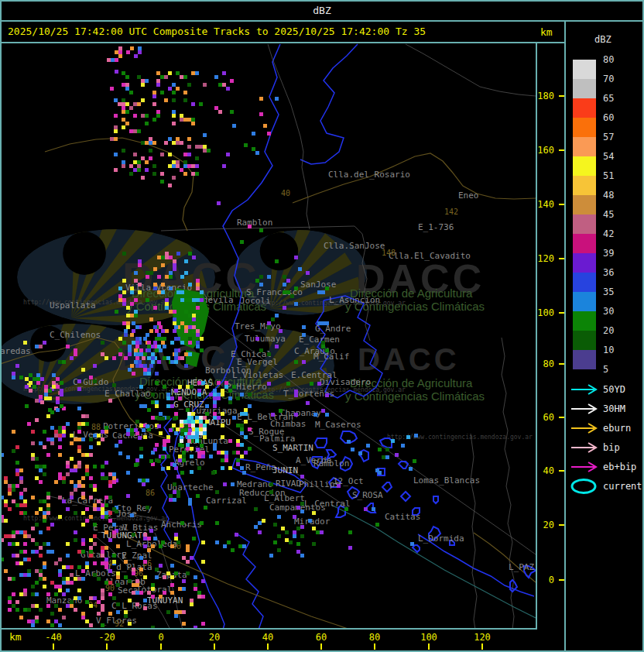  I want to click on right-axis-tick-label: 20, so click(545, 525).